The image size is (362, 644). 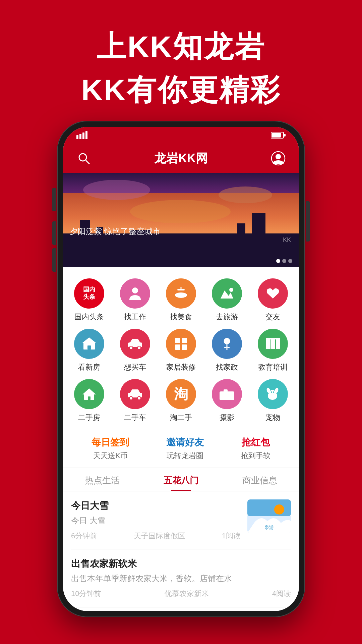 I want to click on news-meta-0: 6分钟前 天子国际度假区 1阅读, so click(x=156, y=536).